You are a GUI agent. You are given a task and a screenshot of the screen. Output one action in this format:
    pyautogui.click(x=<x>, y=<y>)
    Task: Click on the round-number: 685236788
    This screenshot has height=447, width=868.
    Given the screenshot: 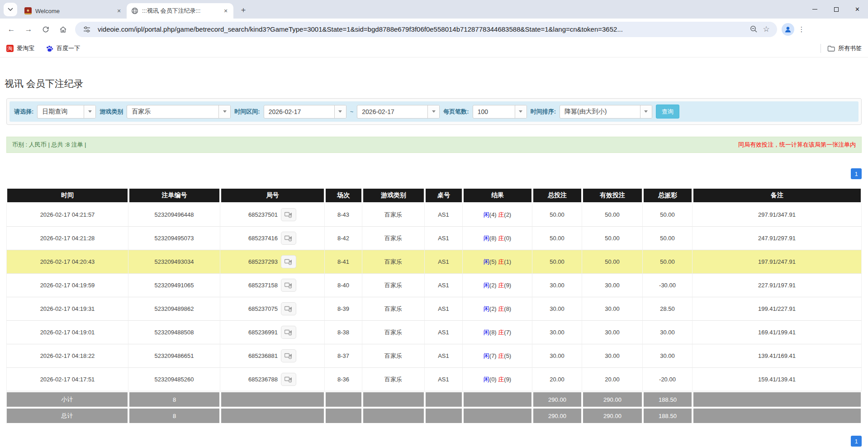 What is the action you would take?
    pyautogui.click(x=263, y=379)
    